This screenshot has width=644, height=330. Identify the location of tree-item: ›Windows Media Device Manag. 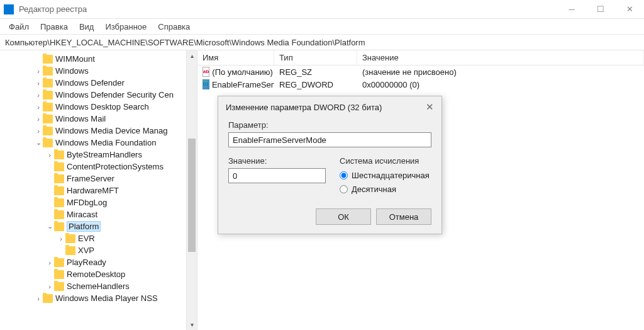
(98, 131).